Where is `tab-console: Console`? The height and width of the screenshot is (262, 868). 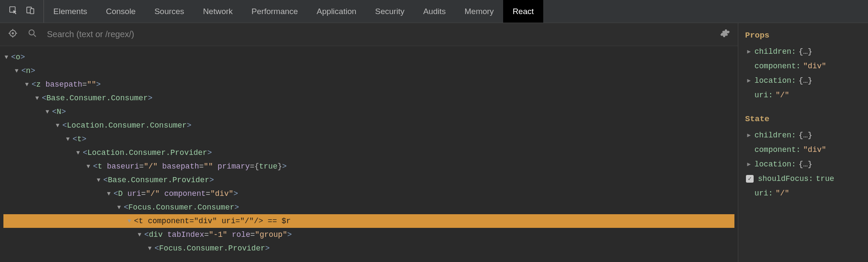 tab-console: Console is located at coordinates (121, 11).